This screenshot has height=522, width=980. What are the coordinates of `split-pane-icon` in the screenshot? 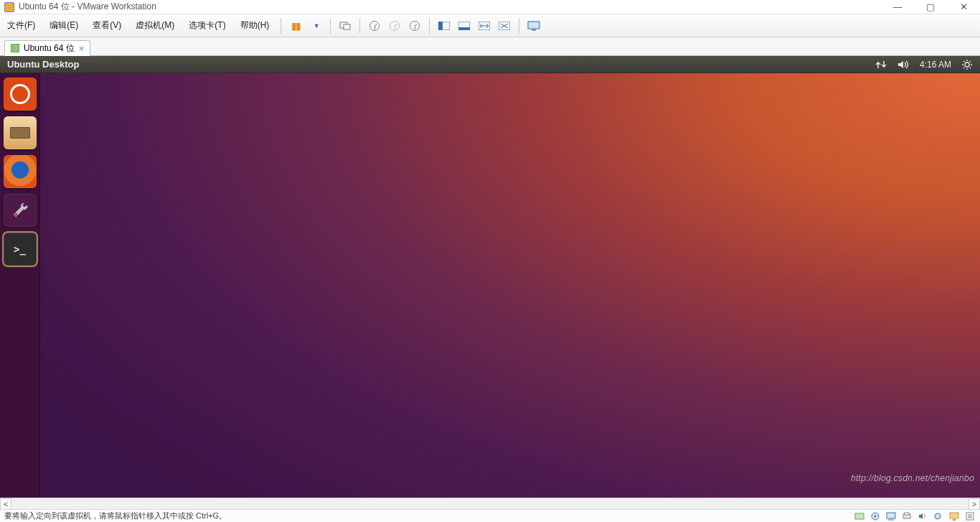 It's located at (444, 26).